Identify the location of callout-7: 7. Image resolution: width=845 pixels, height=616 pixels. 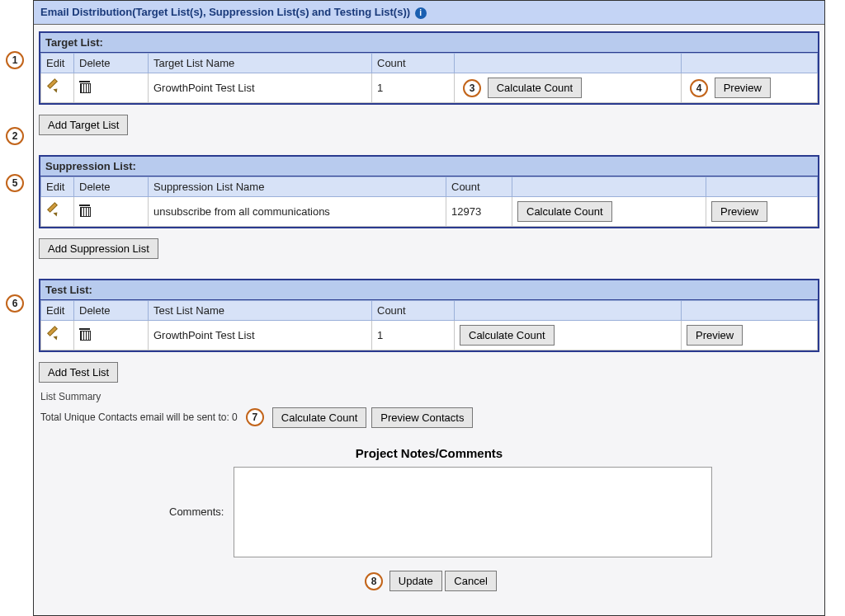
(255, 417).